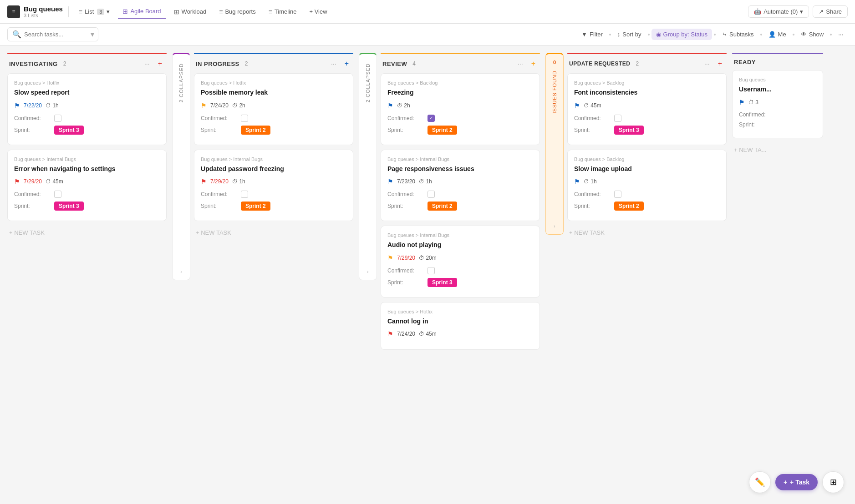 The image size is (855, 504). What do you see at coordinates (797, 482) in the screenshot?
I see `add-task-button: + + Task` at bounding box center [797, 482].